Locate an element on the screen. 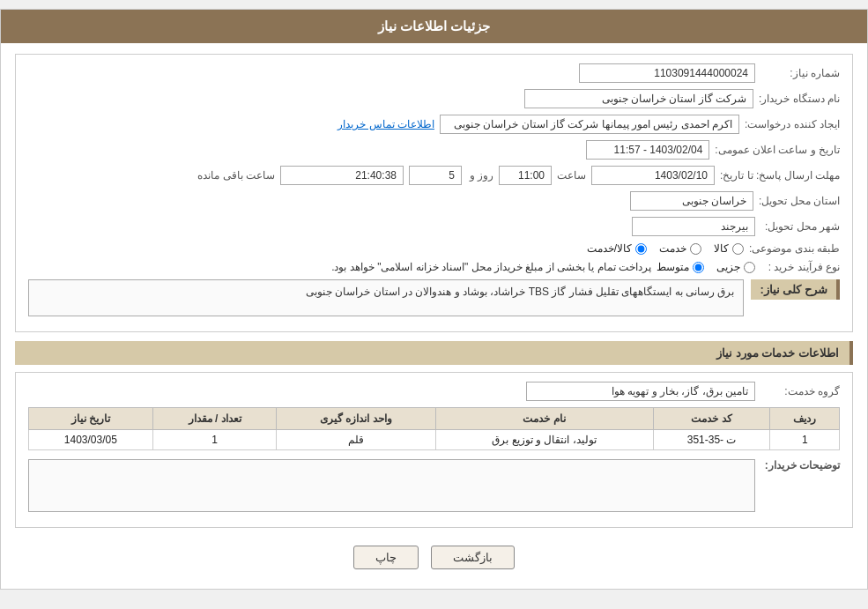 Image resolution: width=868 pixels, height=609 pixels. category-radio-both is located at coordinates (642, 249).